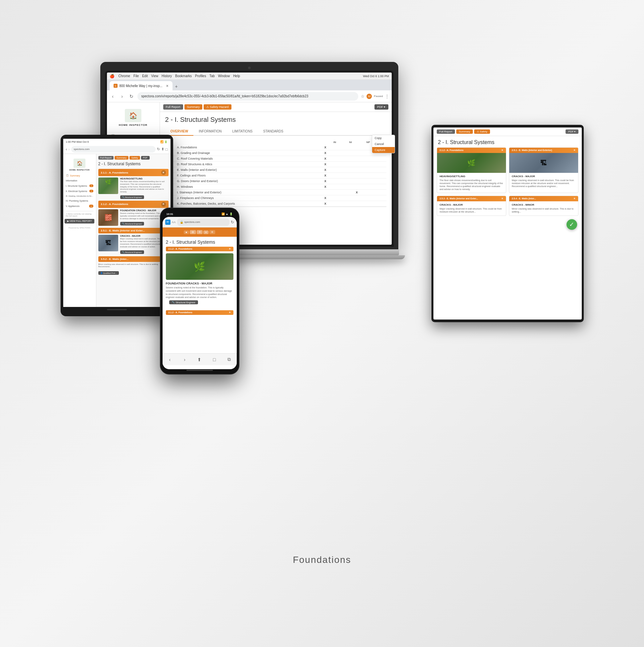 The height and width of the screenshot is (647, 644). I want to click on view-full-report-btn: ▶ VIEW FULL REPORT, so click(80, 221).